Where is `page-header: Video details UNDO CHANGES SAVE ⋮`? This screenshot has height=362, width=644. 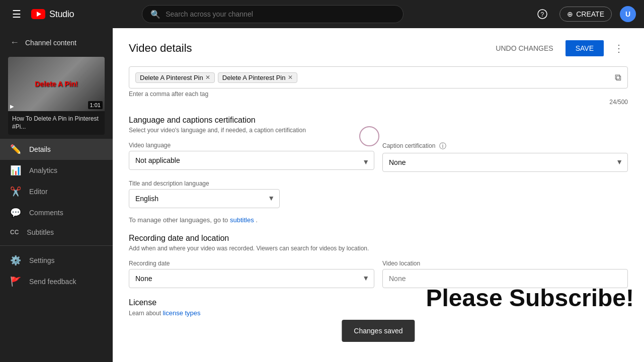 page-header: Video details UNDO CHANGES SAVE ⋮ is located at coordinates (378, 48).